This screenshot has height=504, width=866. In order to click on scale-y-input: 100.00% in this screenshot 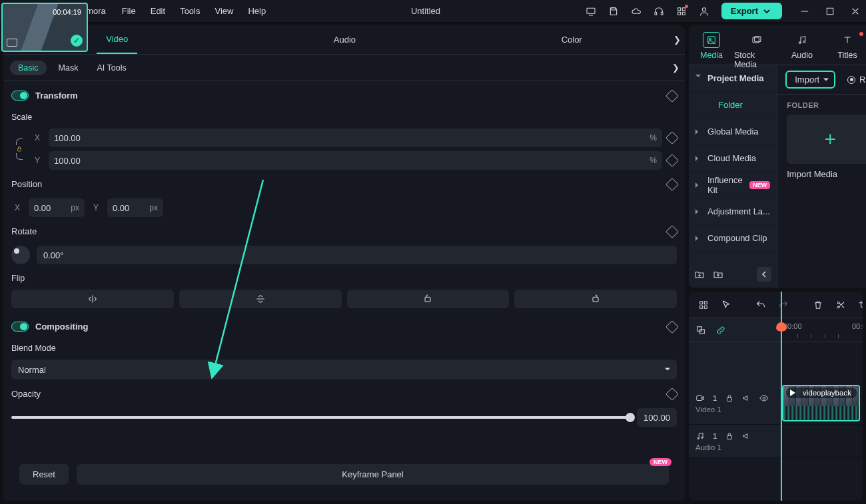, I will do `click(356, 160)`.